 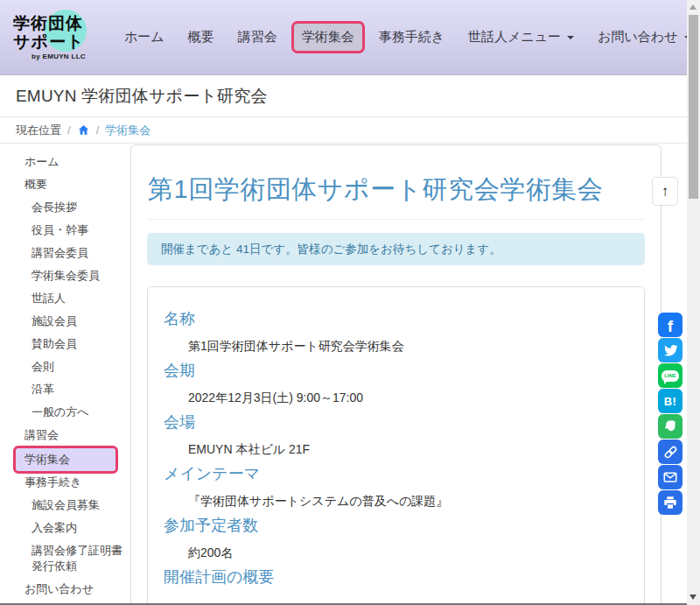 I want to click on sidebar-item: 会則, so click(x=65, y=367).